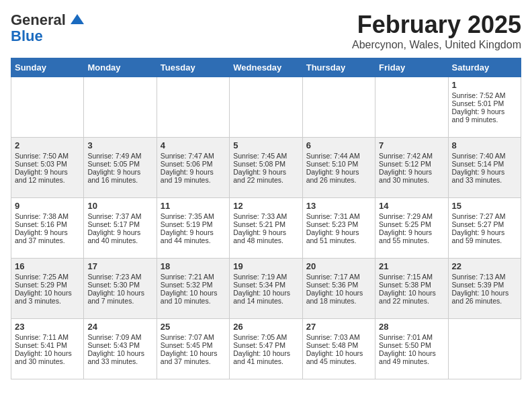 This screenshot has height=411, width=532. What do you see at coordinates (266, 277) in the screenshot?
I see `day-detail: Sunrise: 7:19 AM` at bounding box center [266, 277].